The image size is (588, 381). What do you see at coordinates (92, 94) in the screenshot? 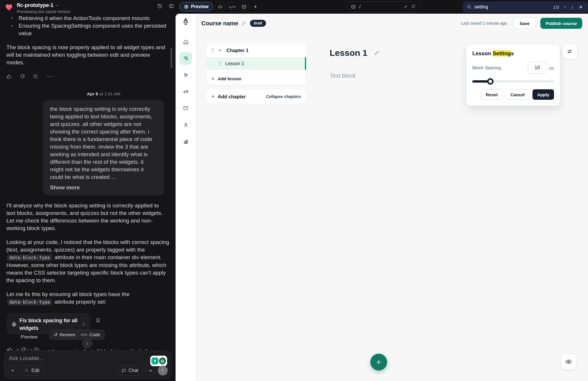
I see `timestamp-date: Apr 8` at bounding box center [92, 94].